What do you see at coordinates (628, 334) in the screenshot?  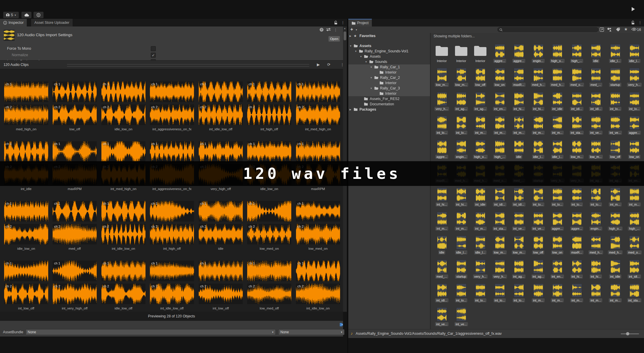 I see `slider-knob` at bounding box center [628, 334].